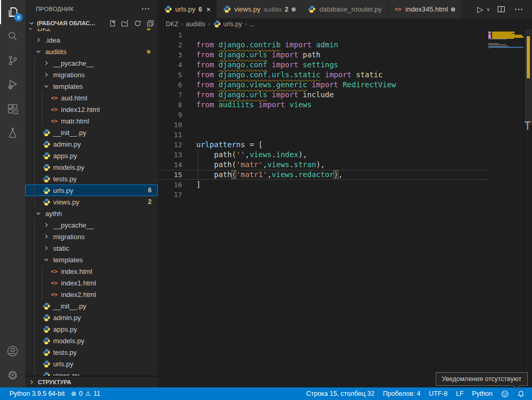 The width and height of the screenshot is (532, 400). Describe the element at coordinates (92, 109) in the screenshot. I see `tree-item-index12.html: <>index12.html` at that location.